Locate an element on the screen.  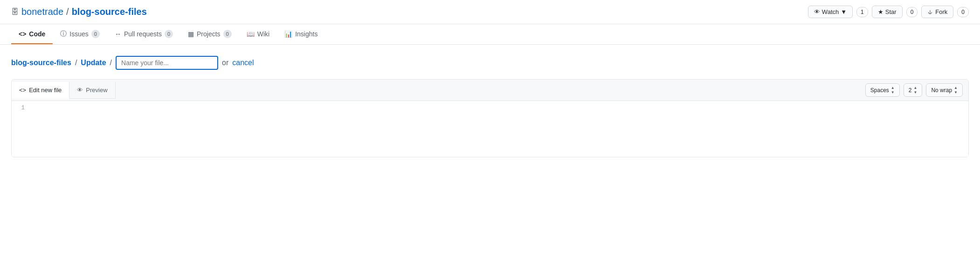
tab-insights-label: Insights is located at coordinates (306, 34).